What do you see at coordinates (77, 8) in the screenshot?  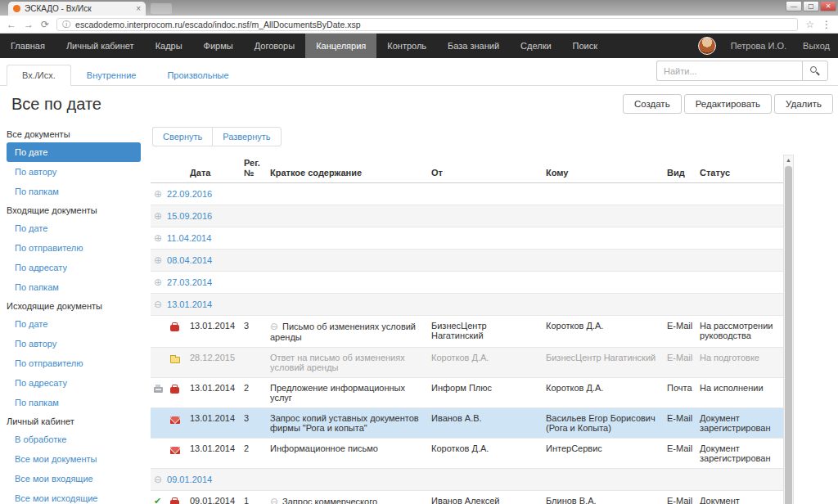 I see `browser-tab: ЭСКАДО - Вх/Иск ×` at bounding box center [77, 8].